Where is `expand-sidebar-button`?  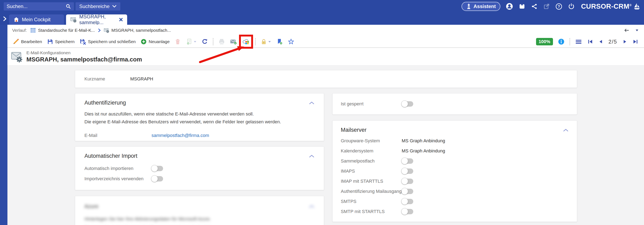
expand-sidebar-button is located at coordinates (5, 19).